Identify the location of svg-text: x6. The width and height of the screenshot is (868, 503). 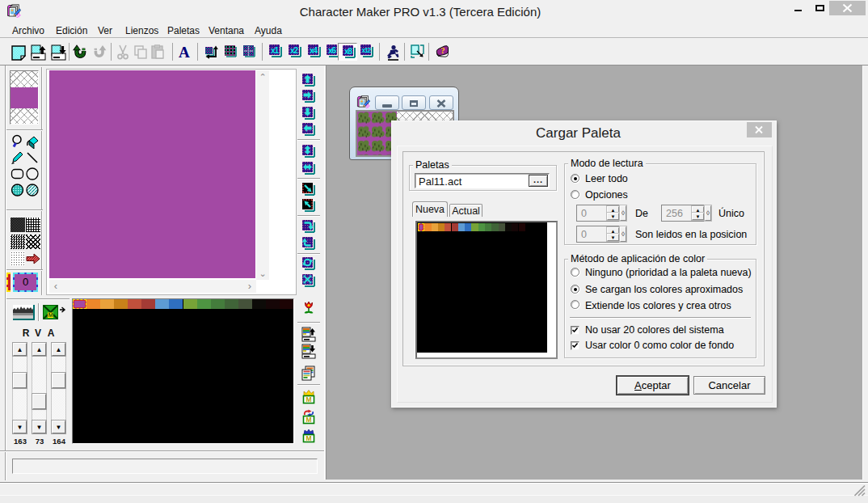
(333, 50).